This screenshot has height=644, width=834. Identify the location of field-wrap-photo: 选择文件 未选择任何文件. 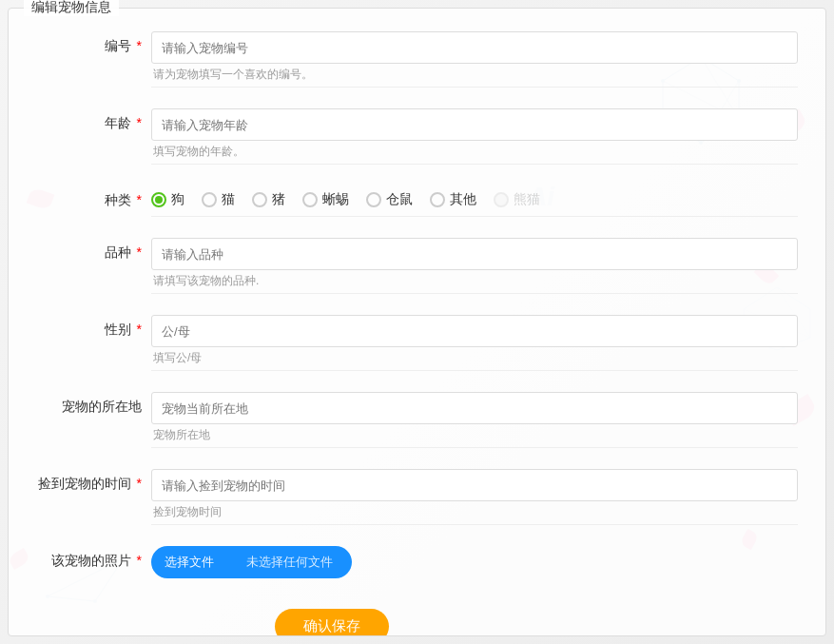
(479, 562).